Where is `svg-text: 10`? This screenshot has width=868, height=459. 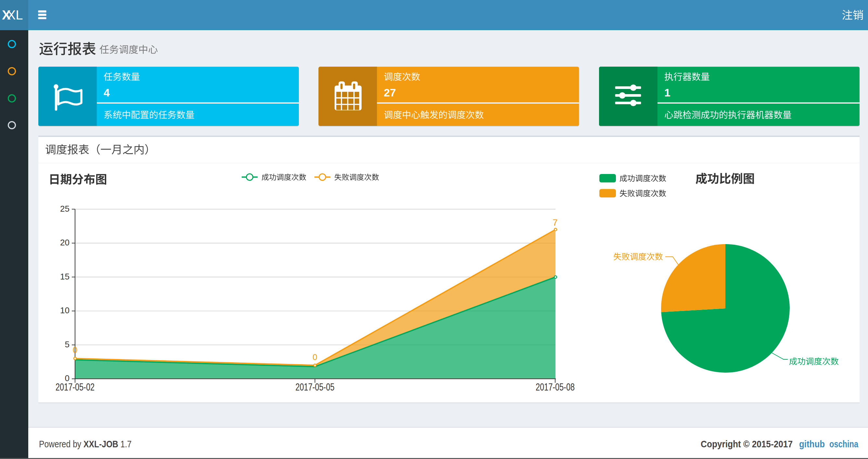
svg-text: 10 is located at coordinates (65, 310).